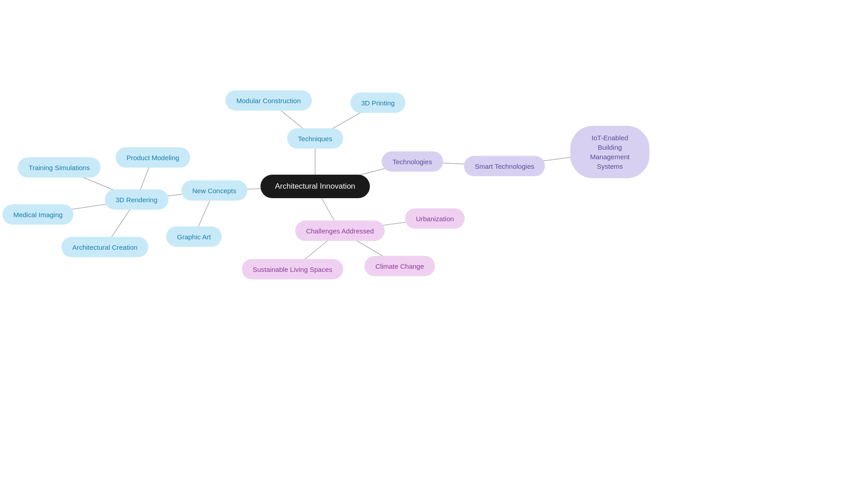  What do you see at coordinates (315, 186) in the screenshot?
I see `center-node: Architectural Innovation` at bounding box center [315, 186].